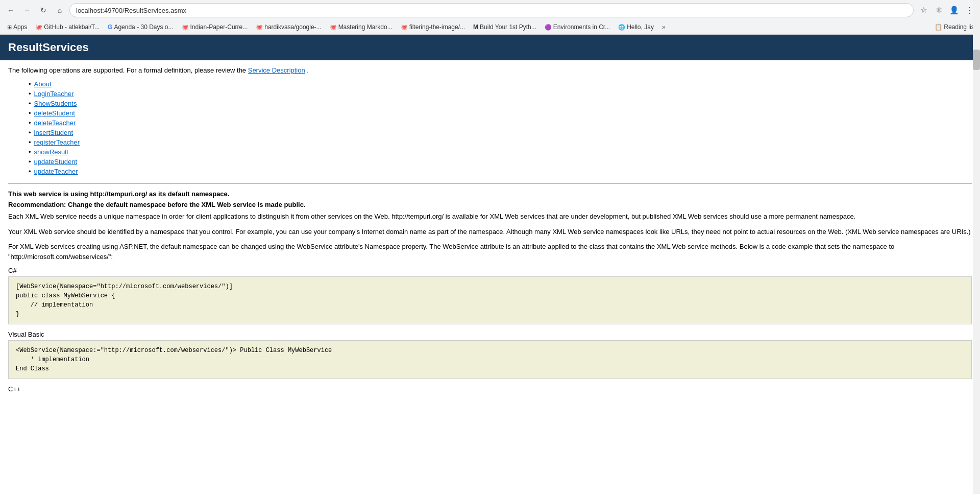 The image size is (980, 494). I want to click on extensions-button: ⚛, so click(939, 10).